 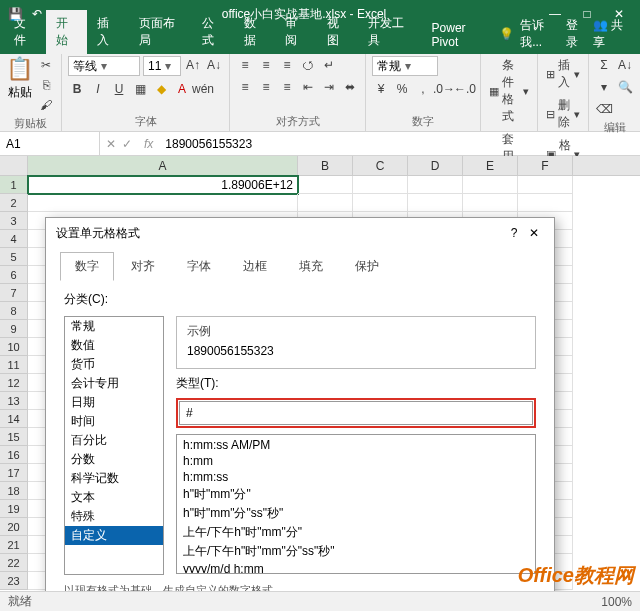 What do you see at coordinates (114, 440) in the screenshot?
I see `category-item: 百分比` at bounding box center [114, 440].